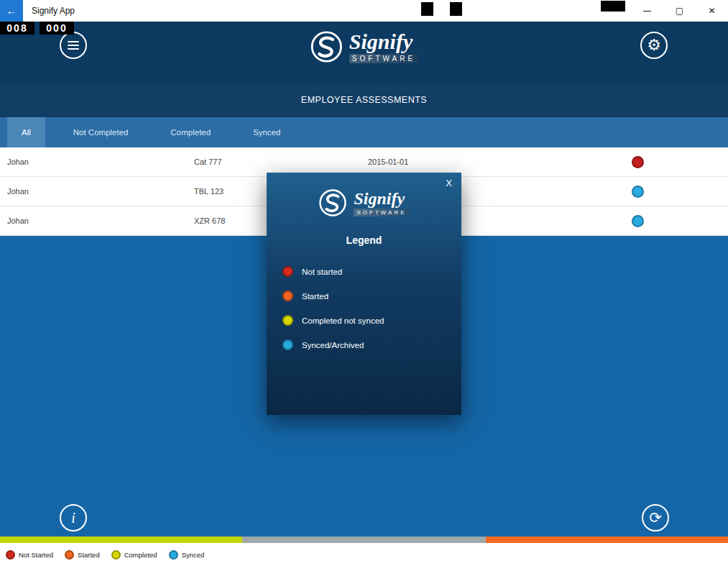  I want to click on sync-button: ⟳, so click(655, 518).